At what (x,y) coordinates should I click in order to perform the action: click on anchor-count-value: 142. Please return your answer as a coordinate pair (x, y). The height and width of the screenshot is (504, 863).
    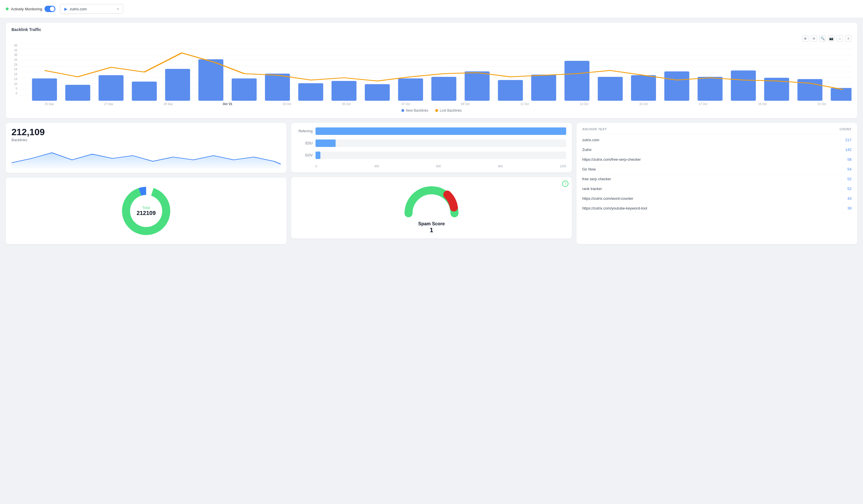
    Looking at the image, I should click on (848, 150).